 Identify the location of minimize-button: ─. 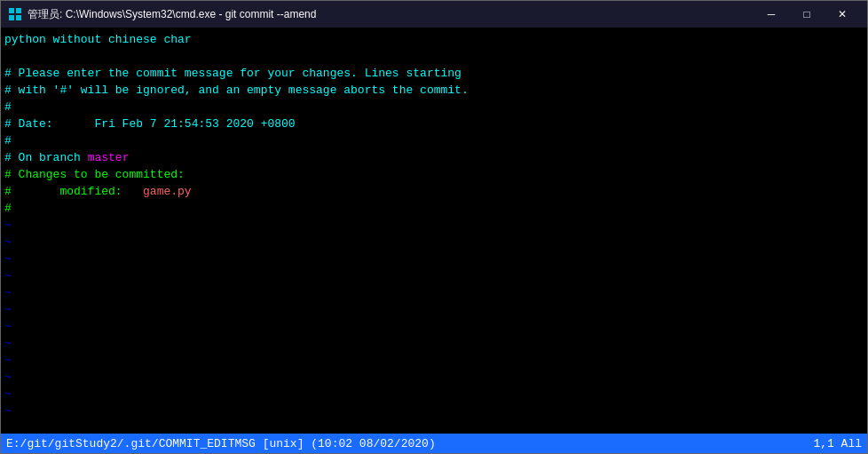
(771, 14).